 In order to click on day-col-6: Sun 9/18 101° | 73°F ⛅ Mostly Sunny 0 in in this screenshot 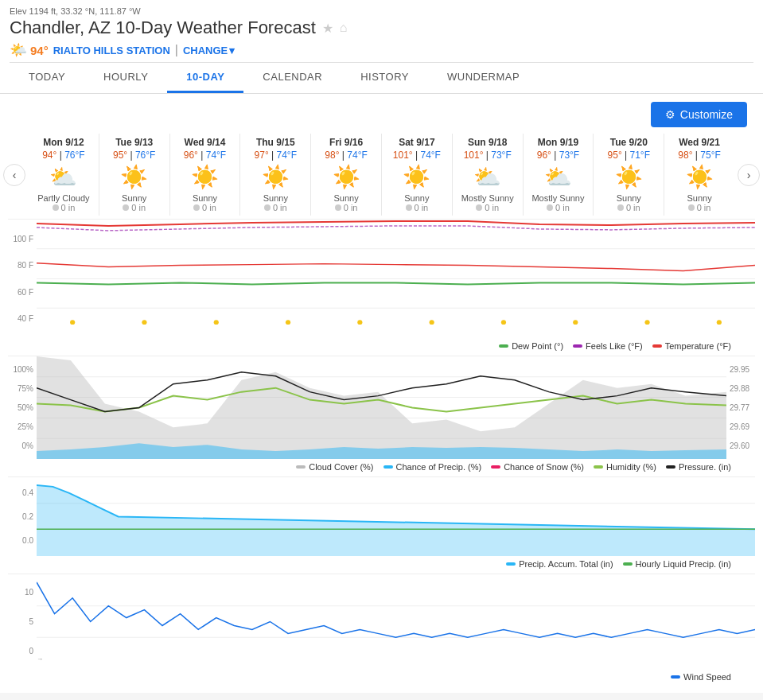, I will do `click(487, 175)`.